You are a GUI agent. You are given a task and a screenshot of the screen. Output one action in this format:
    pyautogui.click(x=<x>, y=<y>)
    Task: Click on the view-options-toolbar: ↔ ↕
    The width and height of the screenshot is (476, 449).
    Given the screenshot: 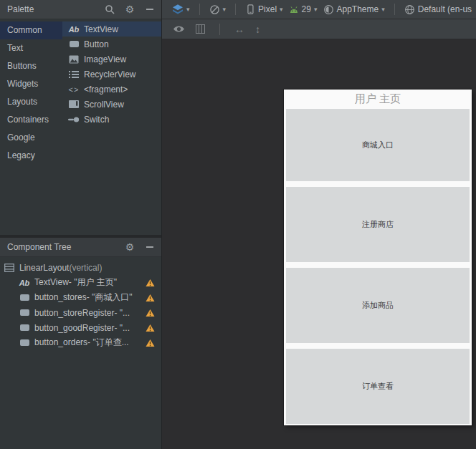 What is the action you would take?
    pyautogui.click(x=319, y=29)
    